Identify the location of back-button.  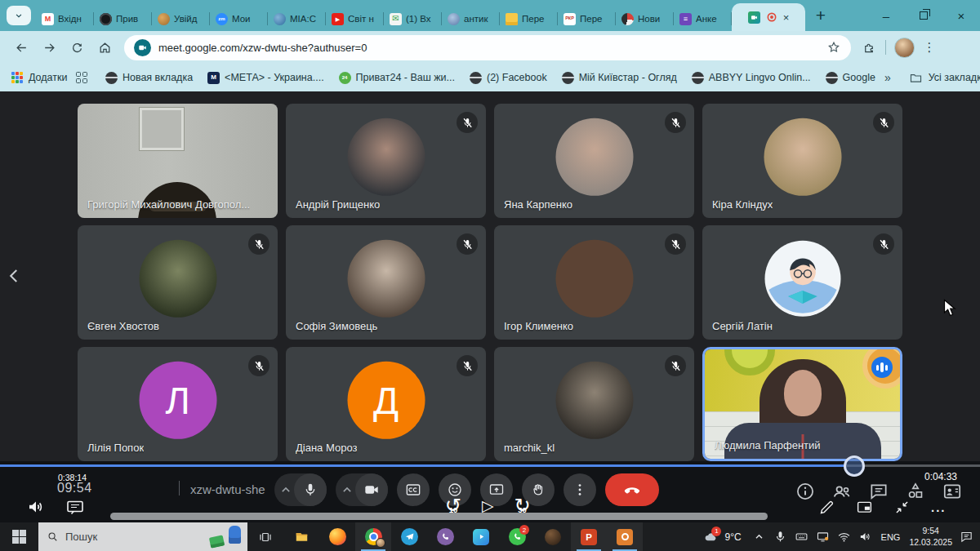
(21, 47).